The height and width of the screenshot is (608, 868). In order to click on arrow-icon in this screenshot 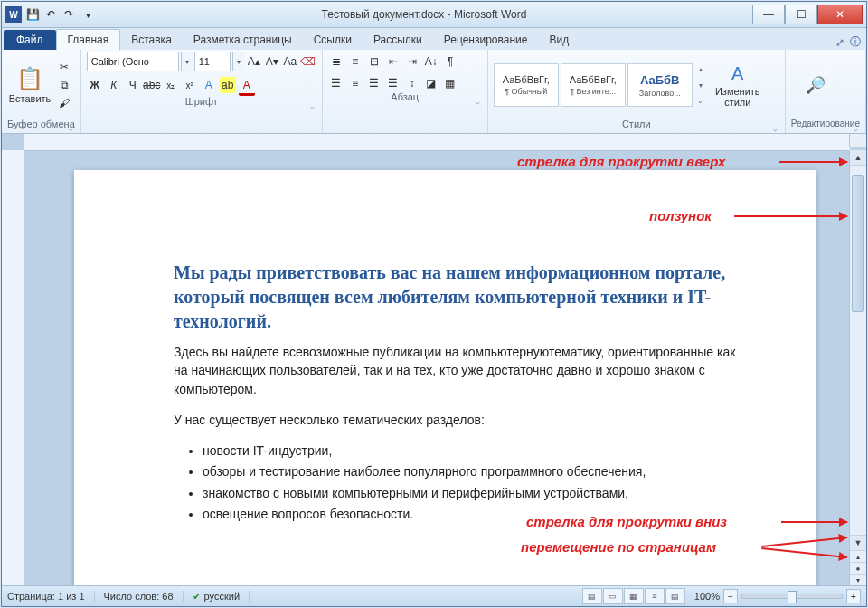, I will do `click(814, 522)`.